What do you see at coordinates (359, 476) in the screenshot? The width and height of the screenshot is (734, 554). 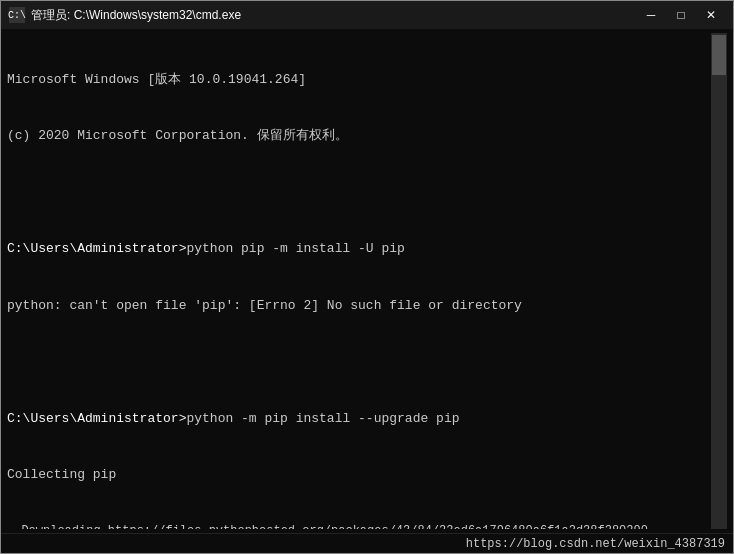 I see `line-collecting-pip: Collecting pip` at bounding box center [359, 476].